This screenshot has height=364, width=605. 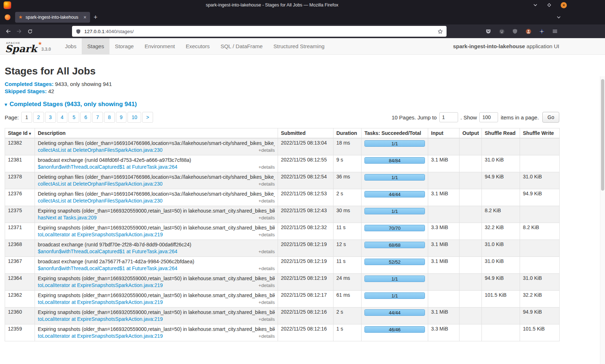 I want to click on forward-button, so click(x=19, y=31).